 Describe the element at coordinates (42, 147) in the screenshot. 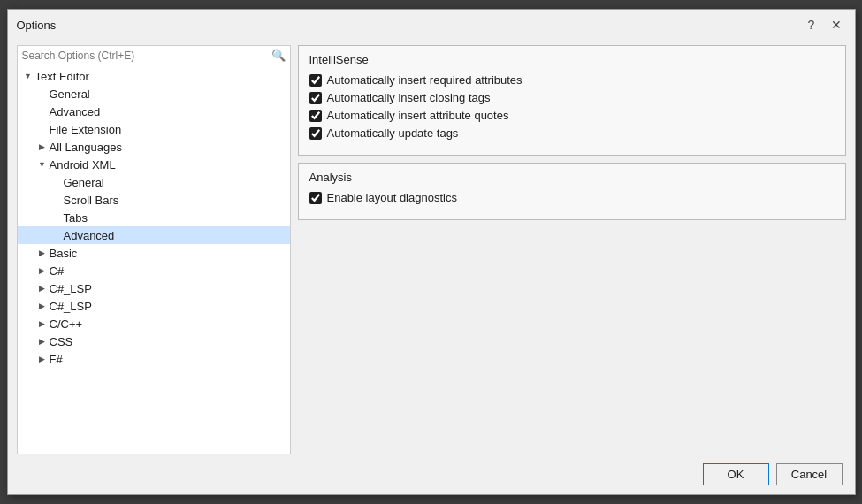

I see `expander-all-languages` at that location.